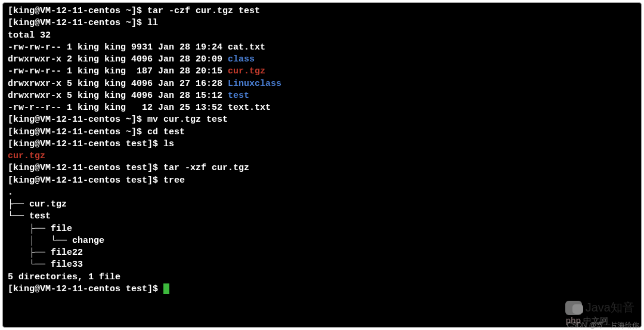  What do you see at coordinates (97, 132) in the screenshot?
I see `terminal-text: [king@VM-12-11-centos ~]$ cd test` at bounding box center [97, 132].